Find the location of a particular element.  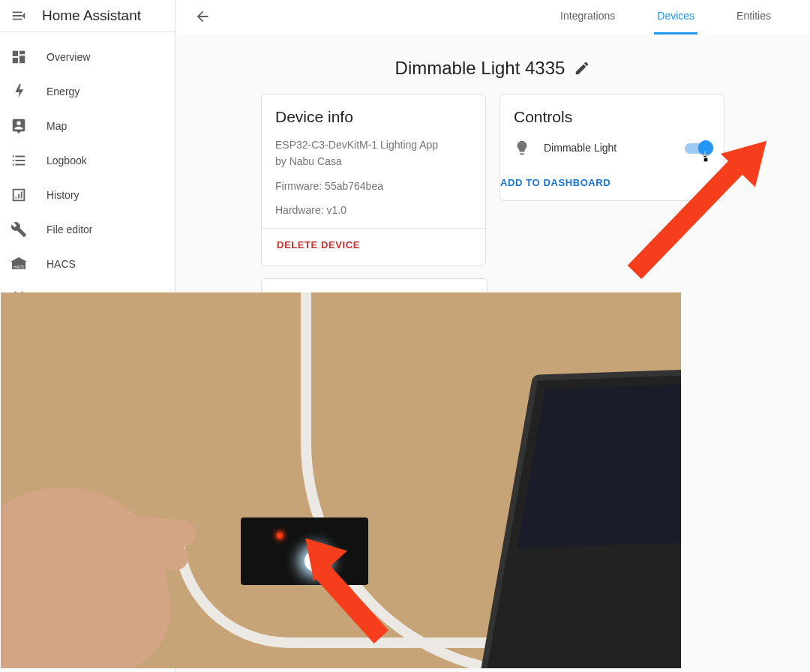

sidebar-item-label: History is located at coordinates (63, 195).